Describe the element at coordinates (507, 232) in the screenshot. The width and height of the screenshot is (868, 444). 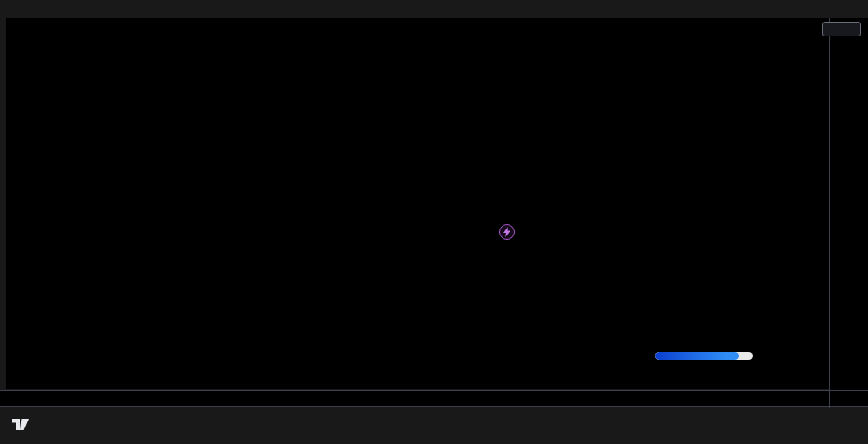
I see `boost-flash-icon` at that location.